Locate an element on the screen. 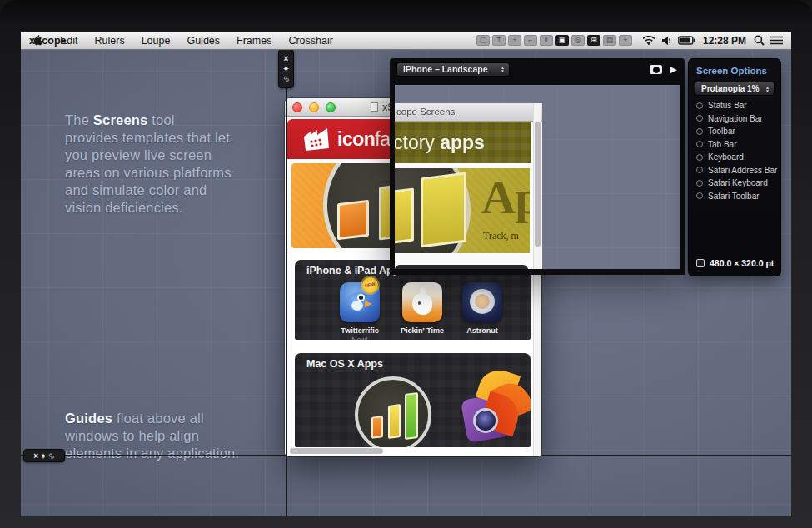 This screenshot has width=812, height=528. filtered-scrollbar-thumb is located at coordinates (538, 184).